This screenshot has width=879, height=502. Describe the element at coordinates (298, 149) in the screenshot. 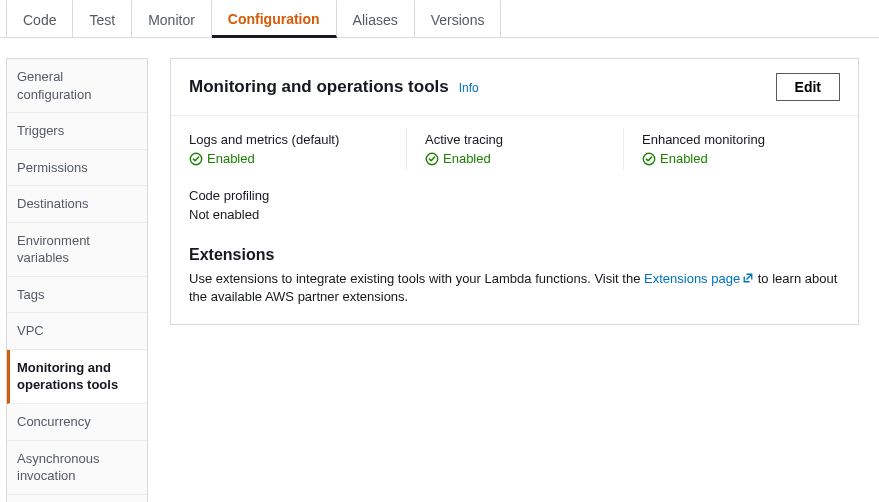

I see `status-logs-metrics: Logs and metrics (default) Enabled` at that location.